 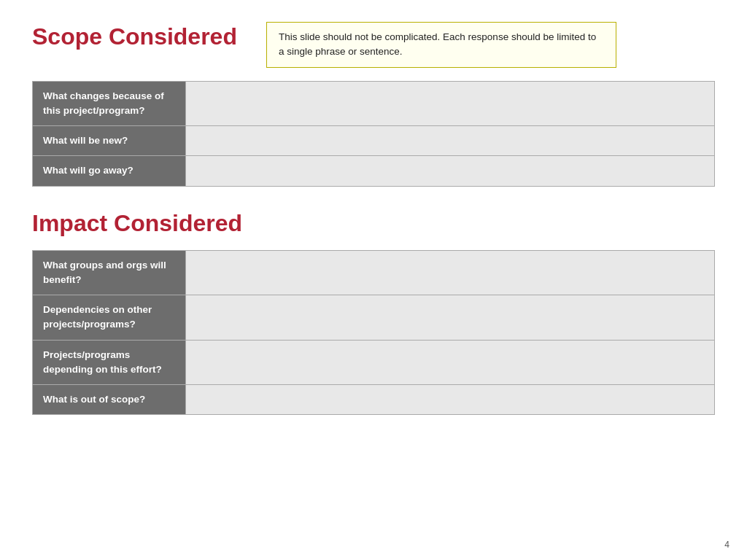 What do you see at coordinates (374, 362) in the screenshot?
I see `table-row: Projects/programs depending on this effo…` at bounding box center [374, 362].